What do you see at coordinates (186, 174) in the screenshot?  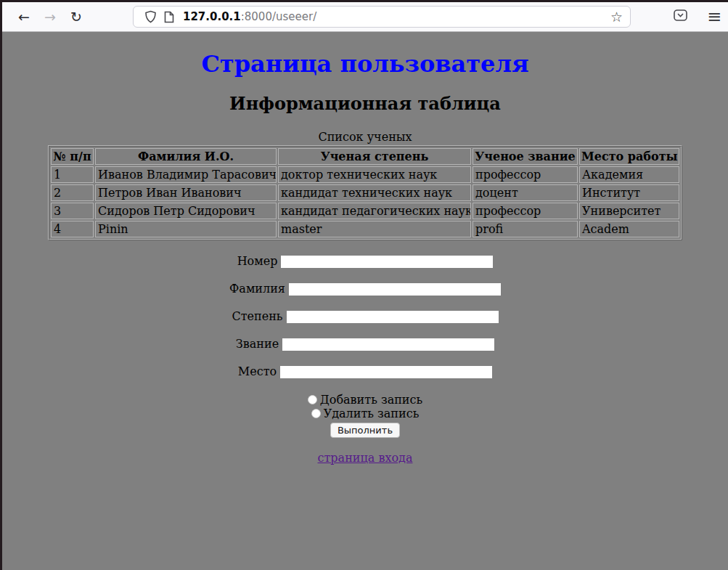 I see `cell-name: Иванов Владимир Тарасович` at bounding box center [186, 174].